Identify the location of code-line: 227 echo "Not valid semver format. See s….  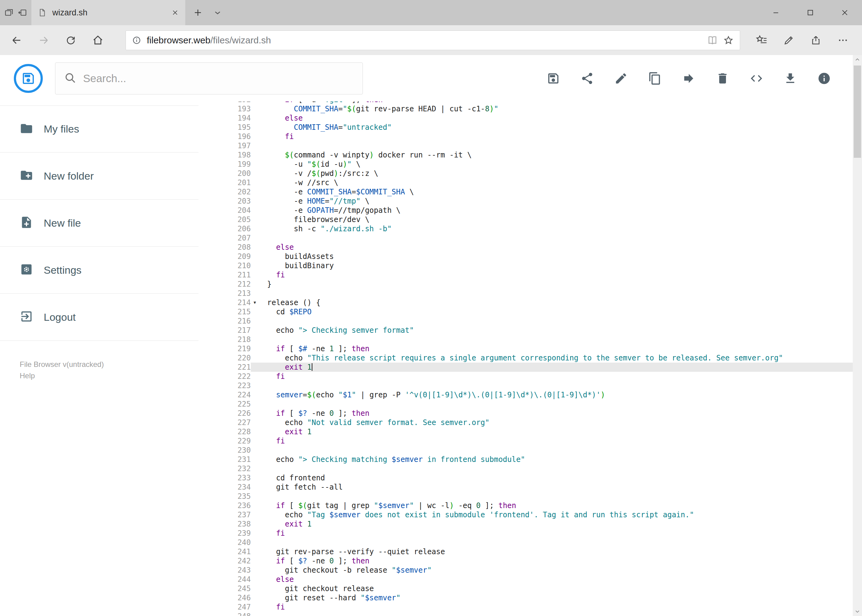
(526, 423).